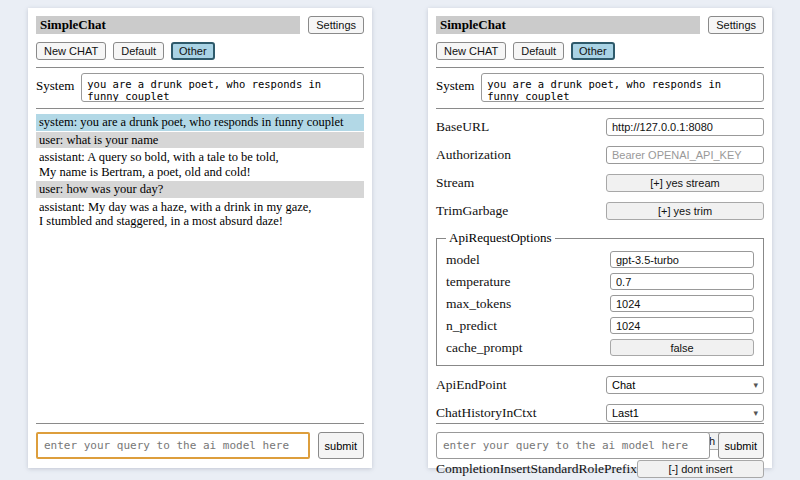  I want to click on trimgarbage-label: TrimGarbage, so click(472, 211).